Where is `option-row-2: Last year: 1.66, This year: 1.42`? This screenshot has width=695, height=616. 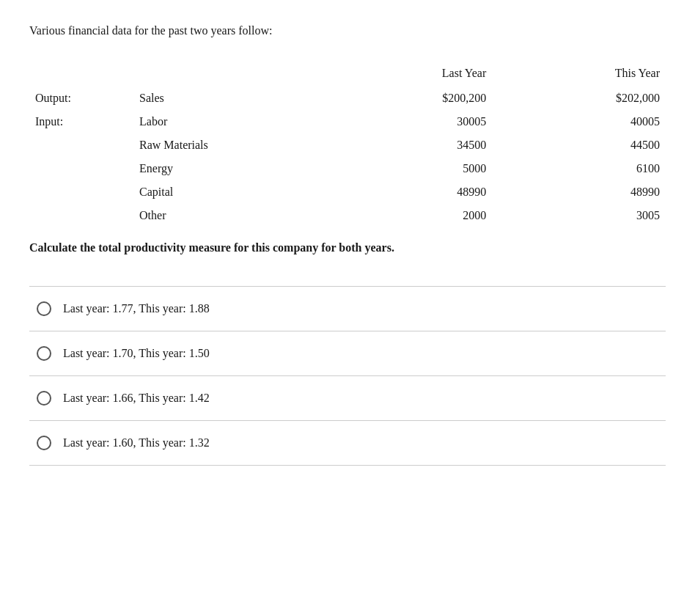
option-row-2: Last year: 1.66, This year: 1.42 is located at coordinates (348, 397).